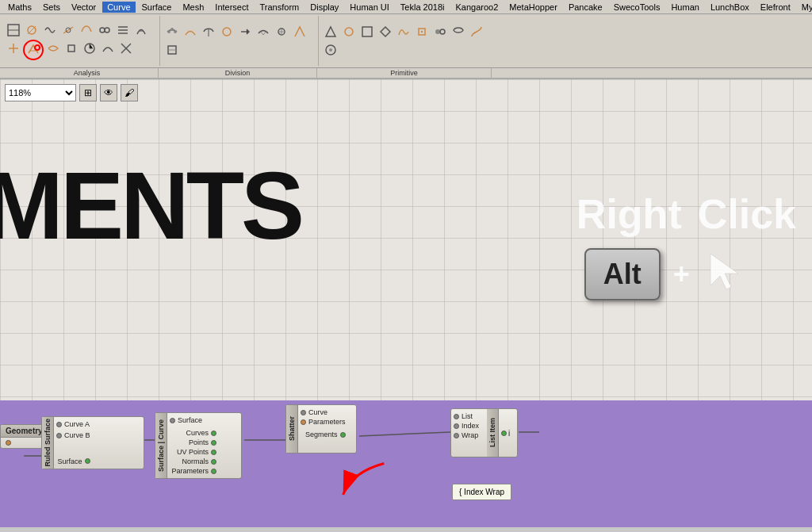 The height and width of the screenshot is (532, 812). Describe the element at coordinates (93, 442) in the screenshot. I see `ruled-surface-node: Ruled Surface Curve A Curve B Surface` at that location.